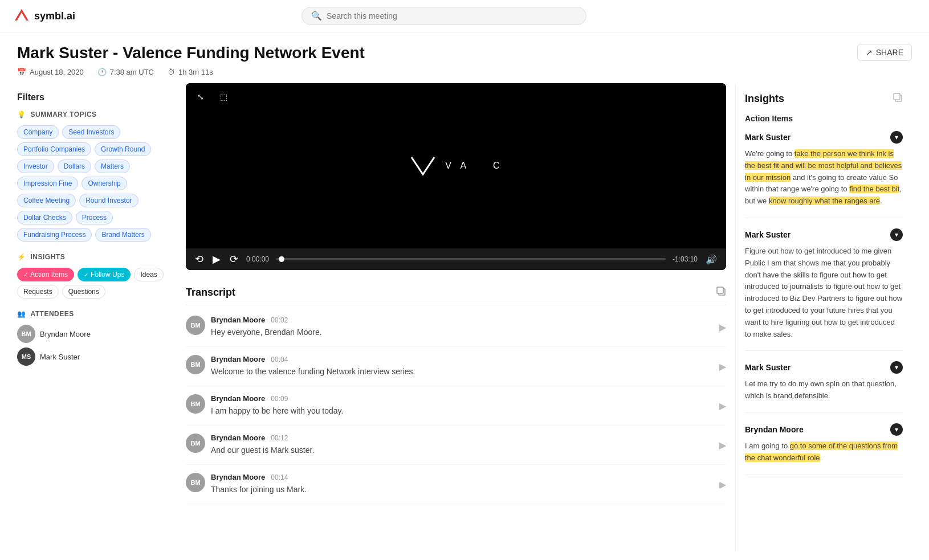 This screenshot has height=560, width=929. What do you see at coordinates (84, 292) in the screenshot?
I see `insight-filter-tag: Questions` at bounding box center [84, 292].